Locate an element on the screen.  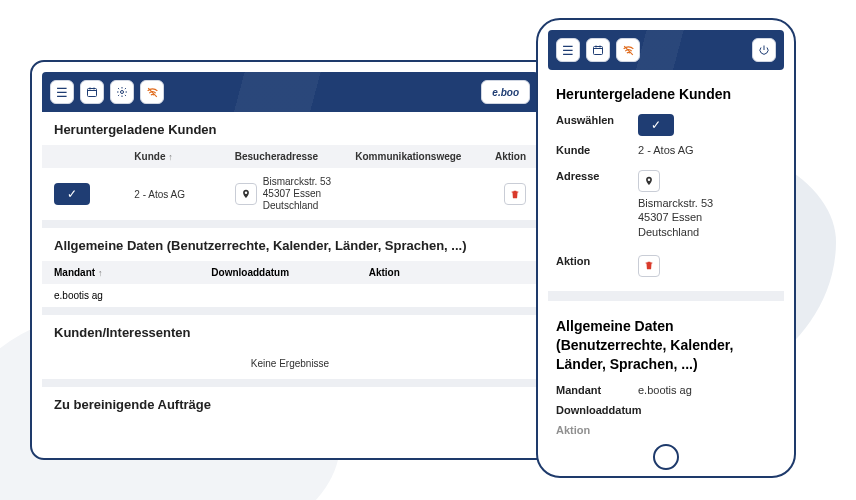
label-mandant: Mandant is located at coordinates (597, 390).